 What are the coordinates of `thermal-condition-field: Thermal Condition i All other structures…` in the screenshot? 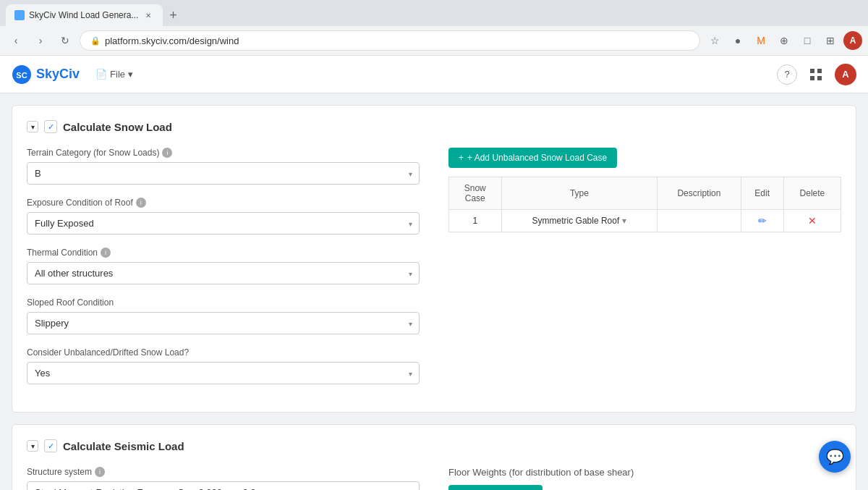 It's located at (223, 266).